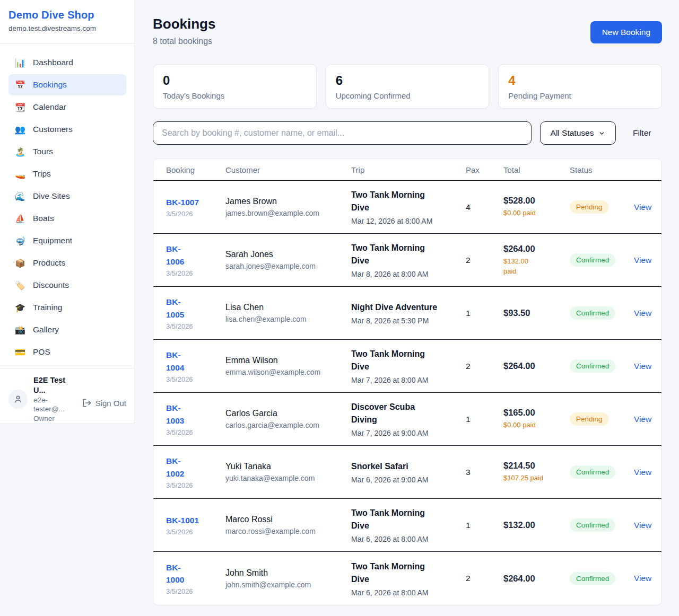 Image resolution: width=679 pixels, height=616 pixels. What do you see at coordinates (196, 366) in the screenshot?
I see `booking-cell: BK- 10043/5/2026` at bounding box center [196, 366].